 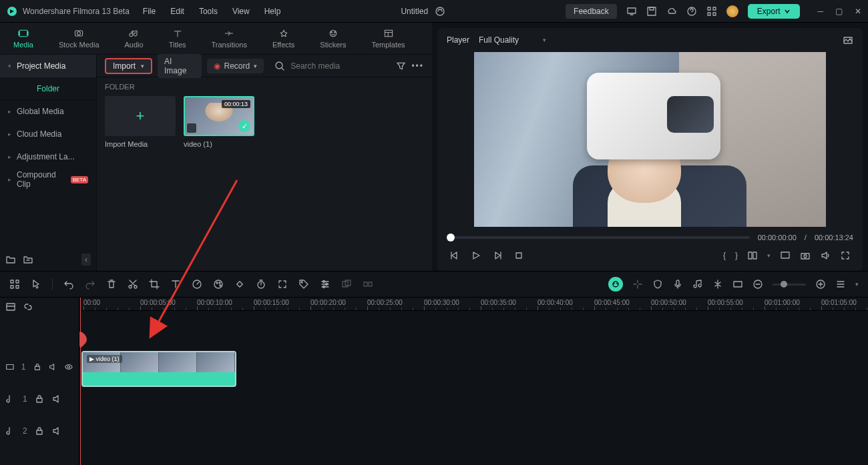 What do you see at coordinates (236, 66) in the screenshot?
I see `record-button: ◉Record▾` at bounding box center [236, 66].